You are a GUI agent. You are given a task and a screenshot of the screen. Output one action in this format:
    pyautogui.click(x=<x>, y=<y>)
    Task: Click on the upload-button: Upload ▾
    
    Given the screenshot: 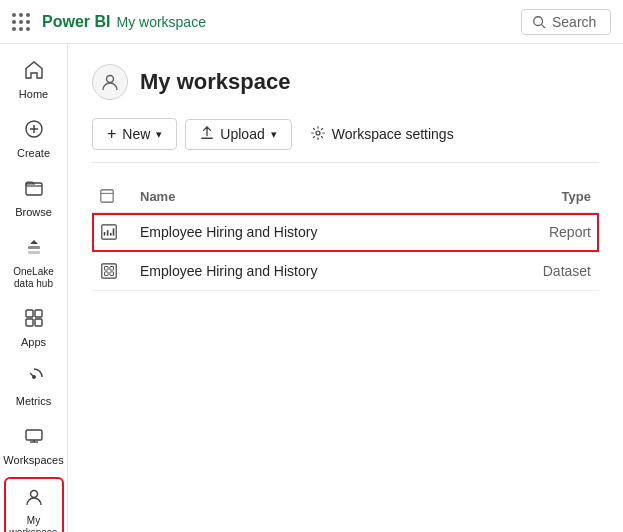 What is the action you would take?
    pyautogui.click(x=238, y=134)
    